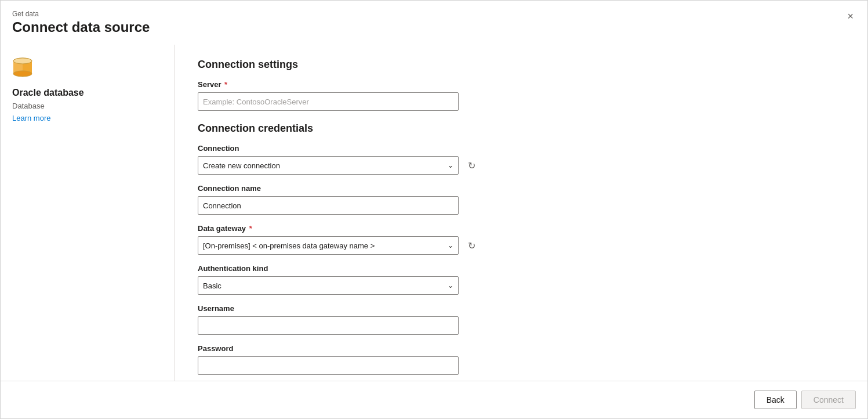  What do you see at coordinates (521, 159) in the screenshot?
I see `connection-group: Connection Create new connection ⌄ ↻` at bounding box center [521, 159].